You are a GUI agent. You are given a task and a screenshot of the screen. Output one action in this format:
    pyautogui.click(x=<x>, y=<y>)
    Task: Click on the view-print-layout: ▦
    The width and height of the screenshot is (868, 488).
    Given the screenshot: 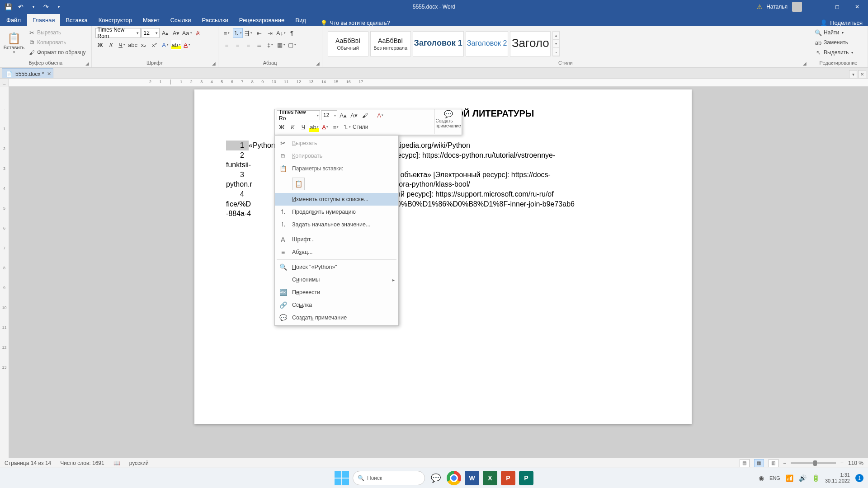 What is the action you would take?
    pyautogui.click(x=759, y=463)
    